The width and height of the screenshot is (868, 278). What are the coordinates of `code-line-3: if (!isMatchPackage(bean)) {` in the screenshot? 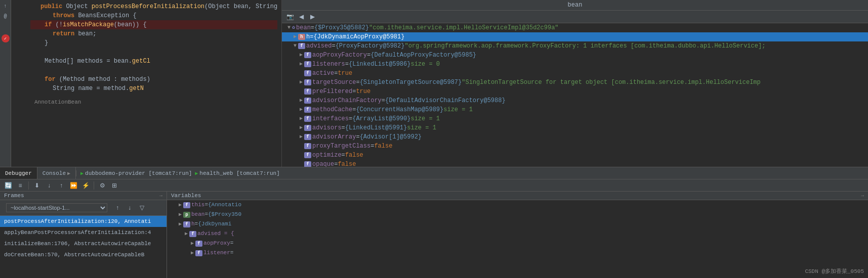 It's located at (154, 25).